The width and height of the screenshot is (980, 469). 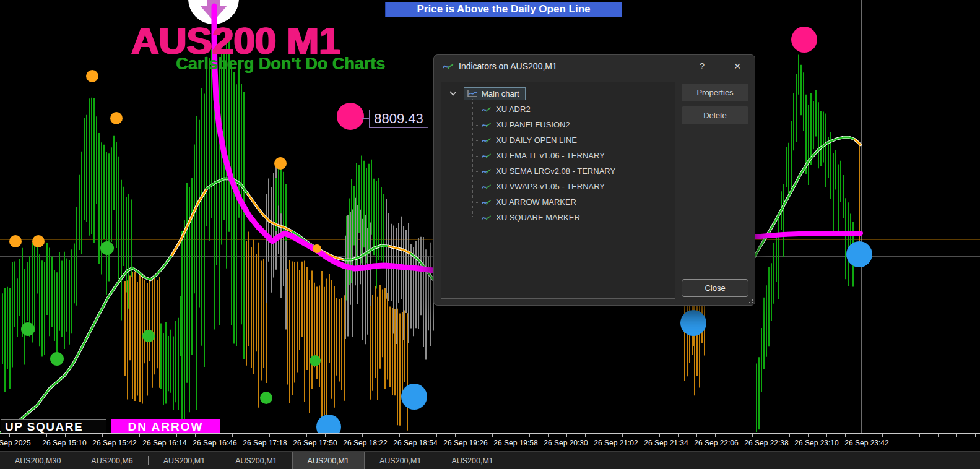 I want to click on tree-item-indicator: XU EMA TL v1.06 - TERNARY, so click(x=558, y=156).